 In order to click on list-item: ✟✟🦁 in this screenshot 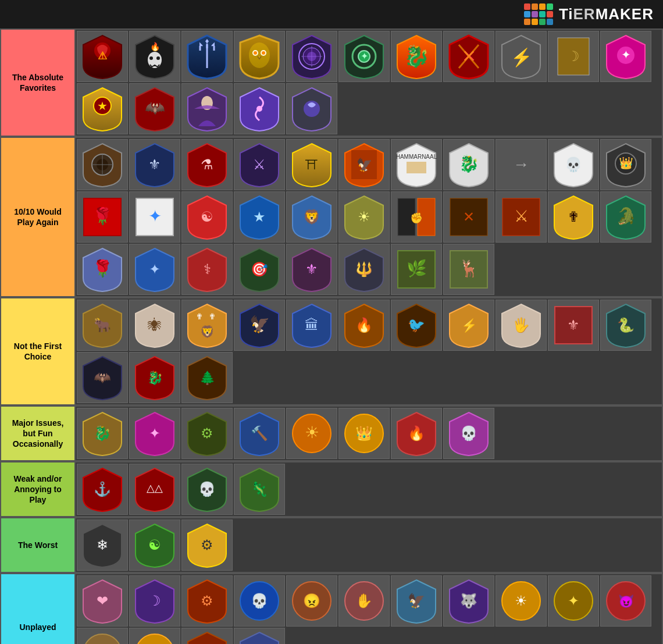, I will do `click(207, 325)`.